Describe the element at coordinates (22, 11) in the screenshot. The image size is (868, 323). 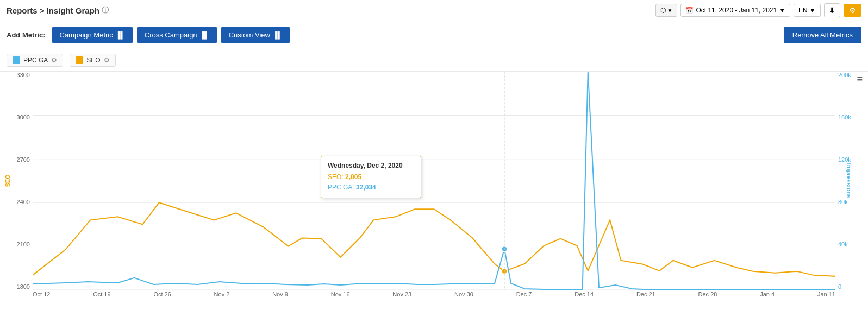
I see `reports-link: Reports` at that location.